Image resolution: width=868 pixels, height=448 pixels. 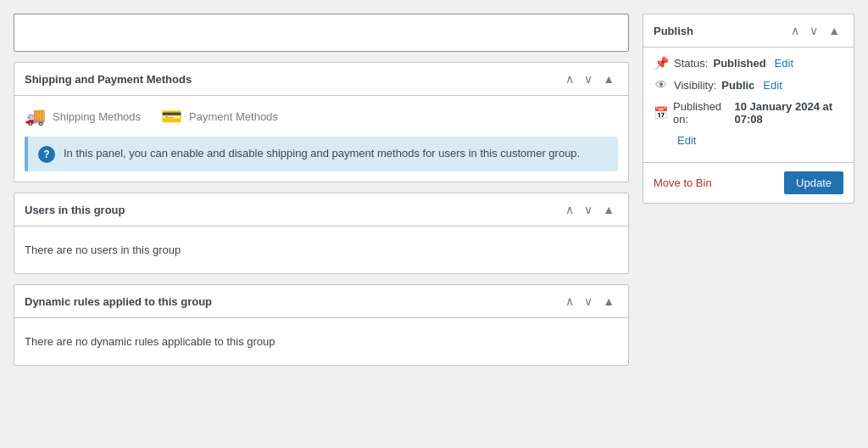 I want to click on truck-icon: 🚚, so click(x=36, y=116).